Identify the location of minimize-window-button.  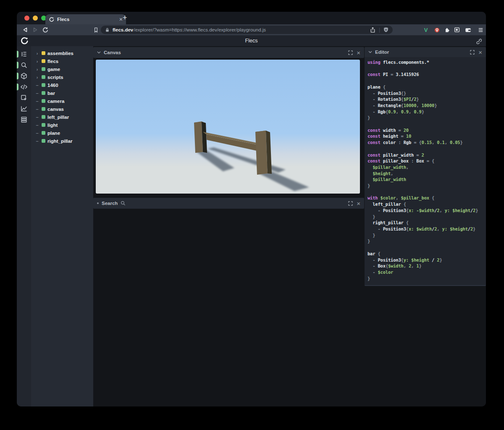
(35, 18).